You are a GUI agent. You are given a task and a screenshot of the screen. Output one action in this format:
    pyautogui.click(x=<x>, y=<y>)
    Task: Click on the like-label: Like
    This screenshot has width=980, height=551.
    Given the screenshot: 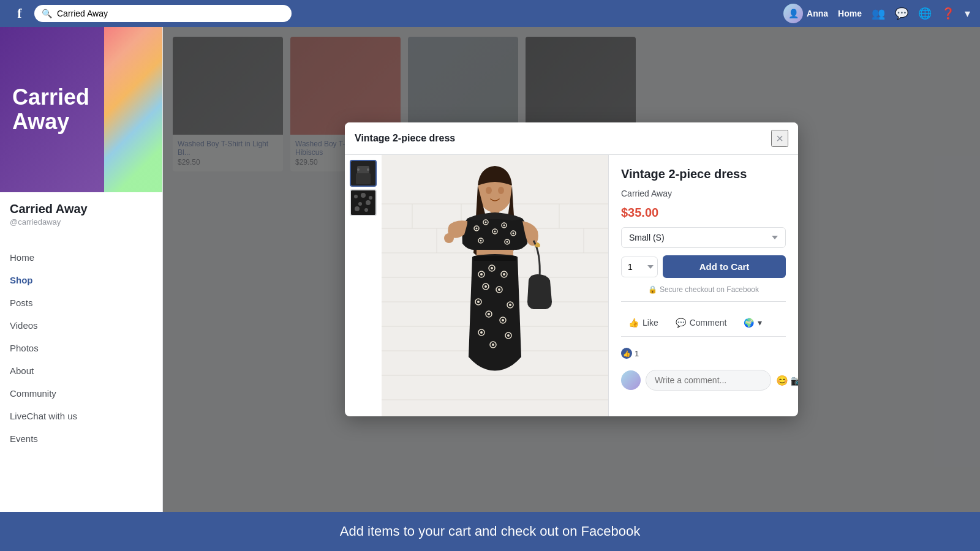 What is the action you would take?
    pyautogui.click(x=650, y=323)
    